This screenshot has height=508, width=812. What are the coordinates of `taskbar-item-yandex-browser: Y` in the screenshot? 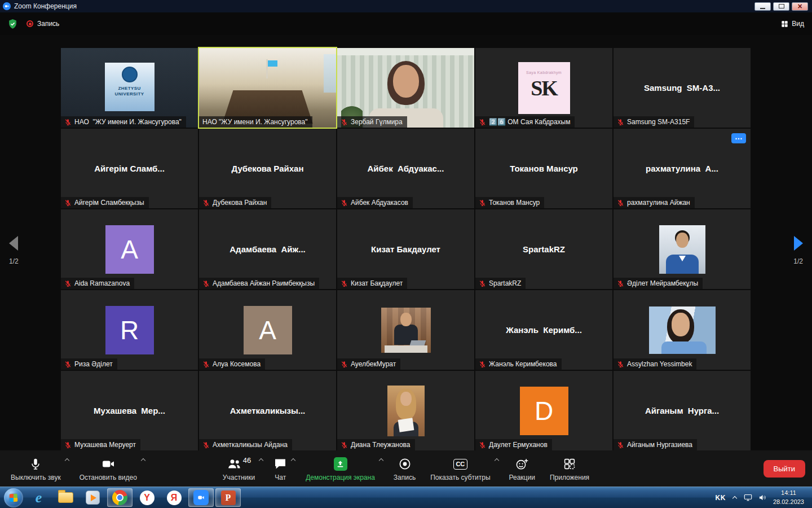 It's located at (147, 498).